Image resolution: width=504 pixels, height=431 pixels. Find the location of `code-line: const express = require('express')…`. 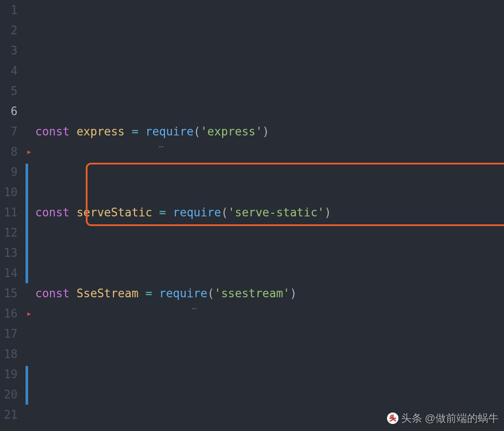

code-line: const express = require('express')… is located at coordinates (269, 131).